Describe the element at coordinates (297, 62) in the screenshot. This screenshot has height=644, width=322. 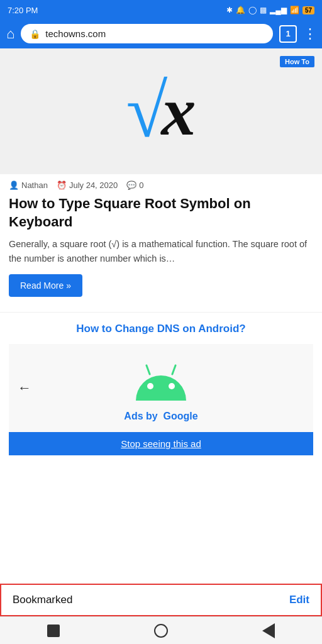
I see `how-to-badge: How To` at that location.